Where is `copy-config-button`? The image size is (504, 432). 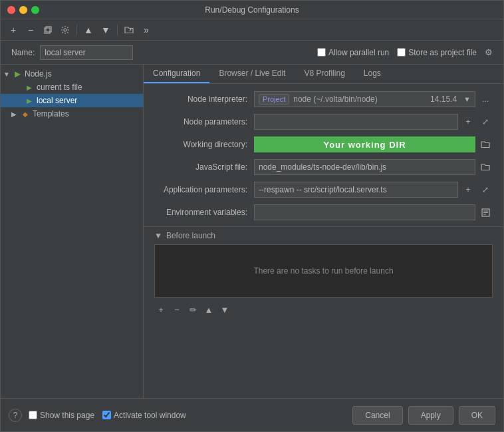
copy-config-button is located at coordinates (48, 30).